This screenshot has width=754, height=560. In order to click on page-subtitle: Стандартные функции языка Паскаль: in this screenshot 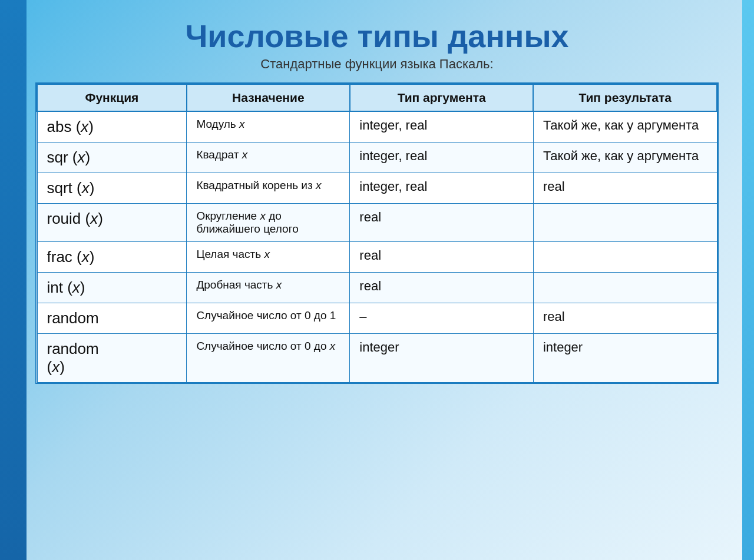, I will do `click(377, 64)`.